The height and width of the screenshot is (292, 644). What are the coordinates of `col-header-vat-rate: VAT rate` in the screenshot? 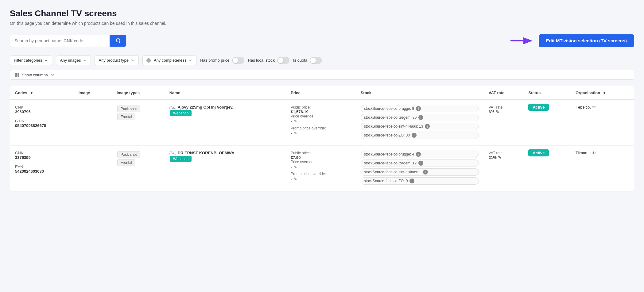 It's located at (504, 93).